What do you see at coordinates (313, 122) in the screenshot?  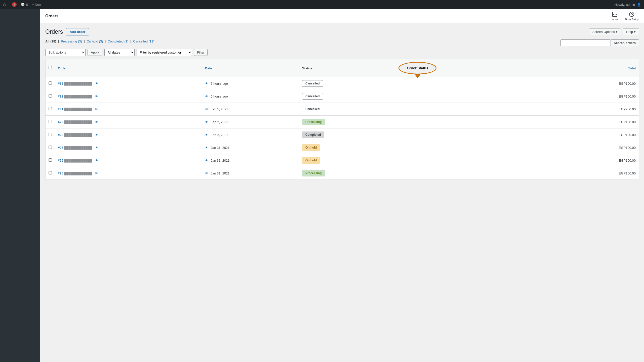 I see `status-badge: Processing` at bounding box center [313, 122].